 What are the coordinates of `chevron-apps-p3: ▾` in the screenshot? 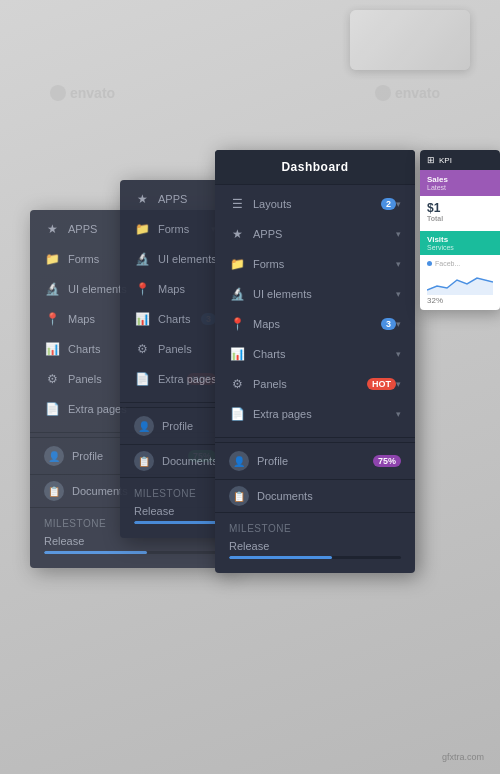 It's located at (398, 234).